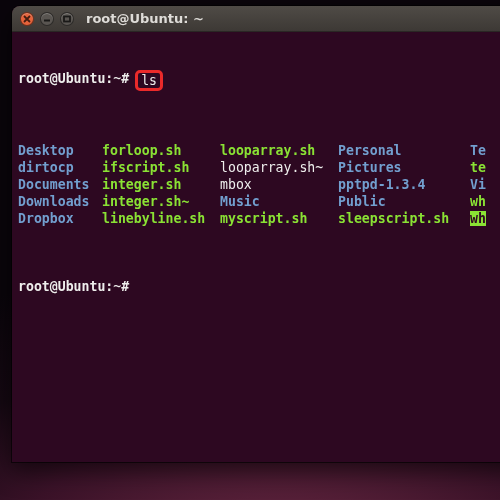 The image size is (500, 500). Describe the element at coordinates (279, 184) in the screenshot. I see `ls-column: looparray.sh looparray.sh~ mbox Music my…` at that location.